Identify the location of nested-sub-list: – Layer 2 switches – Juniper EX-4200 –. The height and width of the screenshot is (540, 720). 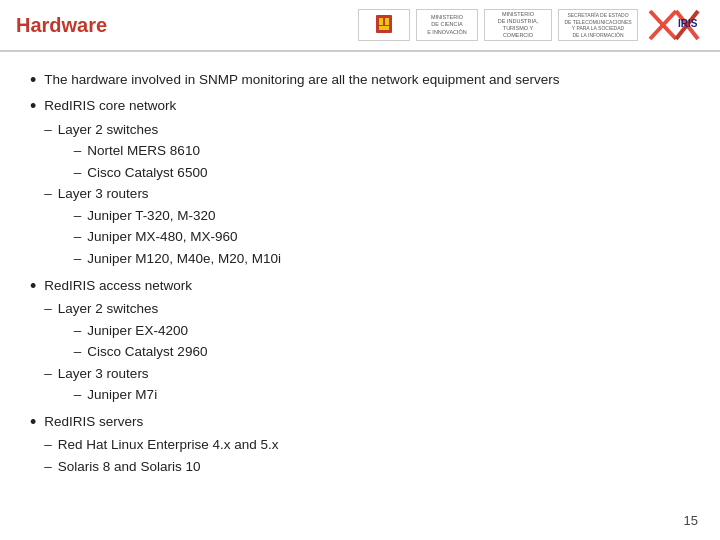
(126, 352).